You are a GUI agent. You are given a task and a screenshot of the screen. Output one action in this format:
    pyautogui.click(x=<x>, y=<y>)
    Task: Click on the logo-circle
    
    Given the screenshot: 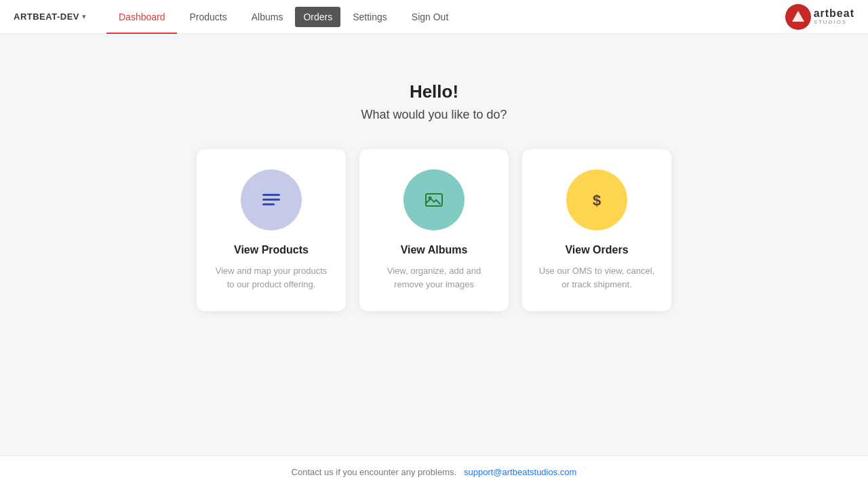 What is the action you would take?
    pyautogui.click(x=798, y=17)
    